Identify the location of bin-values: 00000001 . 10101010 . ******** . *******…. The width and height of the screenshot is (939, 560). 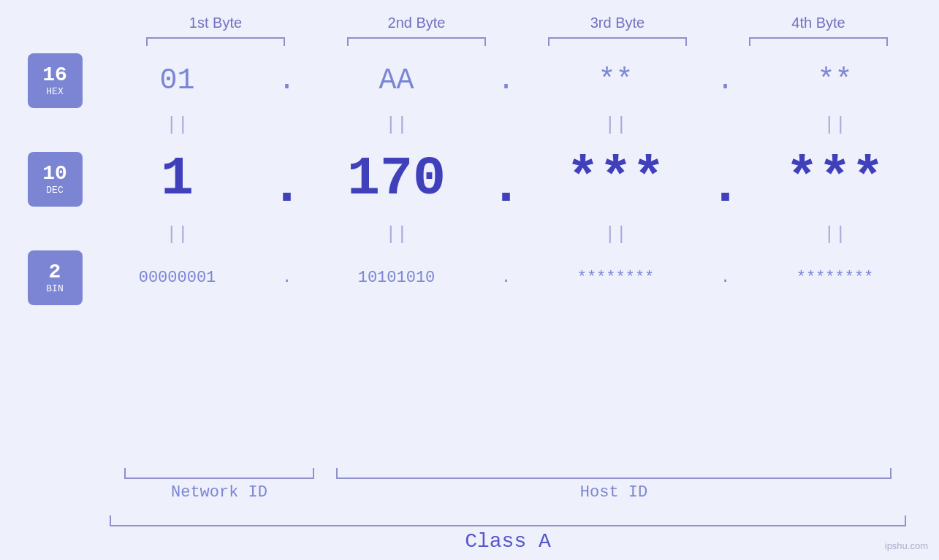
(506, 277).